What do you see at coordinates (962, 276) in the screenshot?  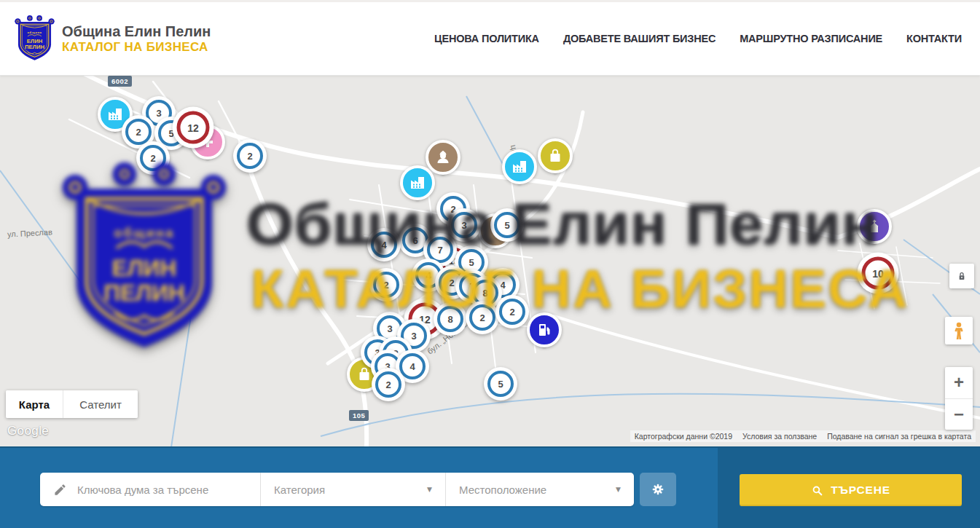 I see `lock-icon` at bounding box center [962, 276].